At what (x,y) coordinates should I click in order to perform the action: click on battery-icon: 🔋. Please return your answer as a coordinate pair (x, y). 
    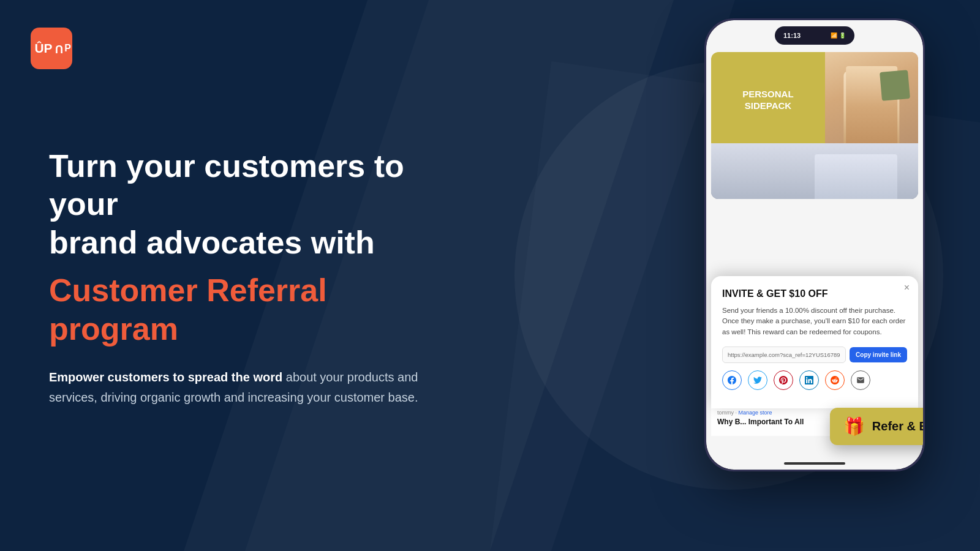
    Looking at the image, I should click on (843, 36).